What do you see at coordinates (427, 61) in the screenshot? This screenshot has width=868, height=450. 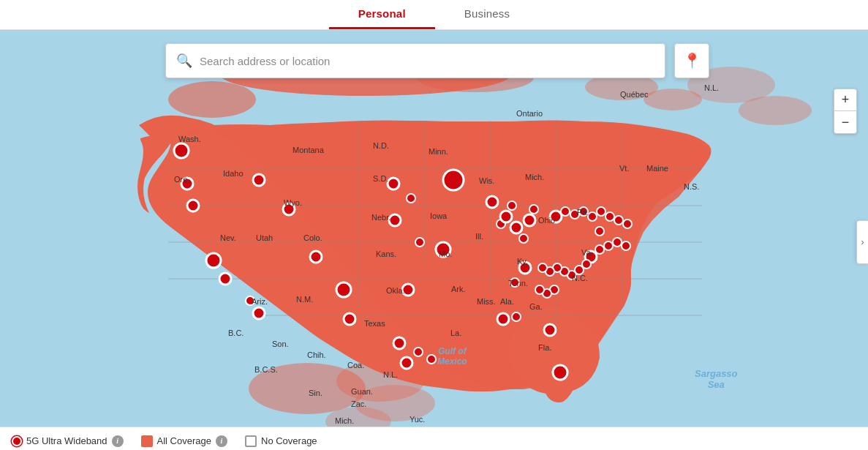 I see `search-input` at bounding box center [427, 61].